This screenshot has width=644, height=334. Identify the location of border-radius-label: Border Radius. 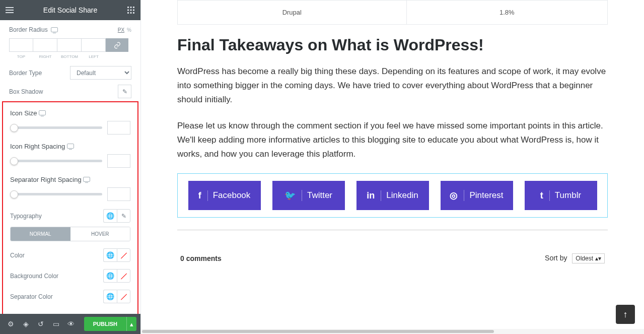
(28, 30).